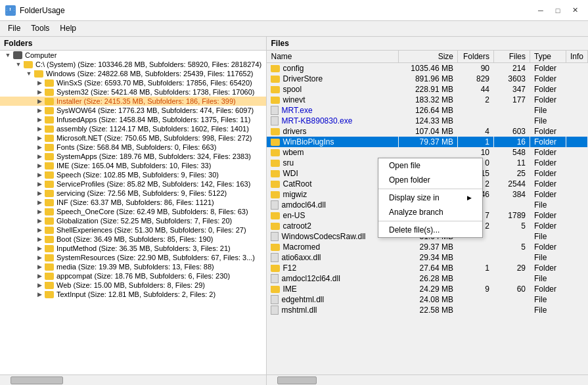 The width and height of the screenshot is (588, 385). I want to click on tree-item: ▶Fonts (Size: 568.84 MB, Subfolders: 0, …, so click(133, 147).